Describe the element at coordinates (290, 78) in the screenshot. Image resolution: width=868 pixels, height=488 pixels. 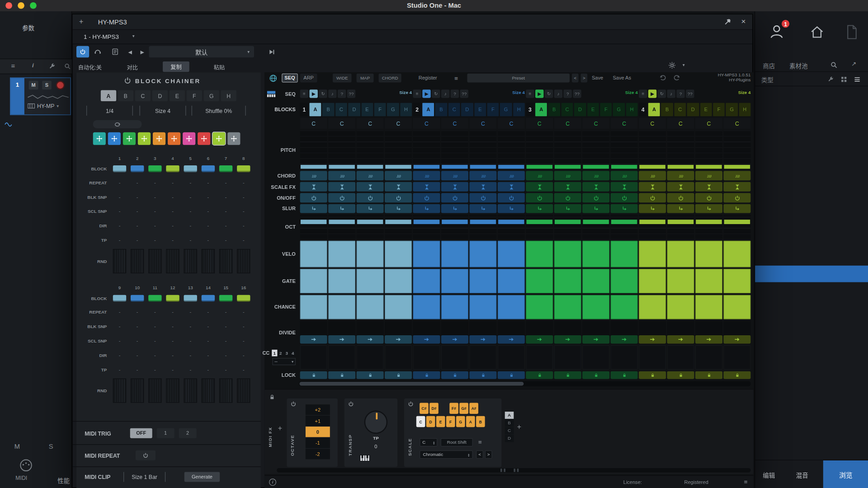
I see `tab-seq: SEQ` at that location.